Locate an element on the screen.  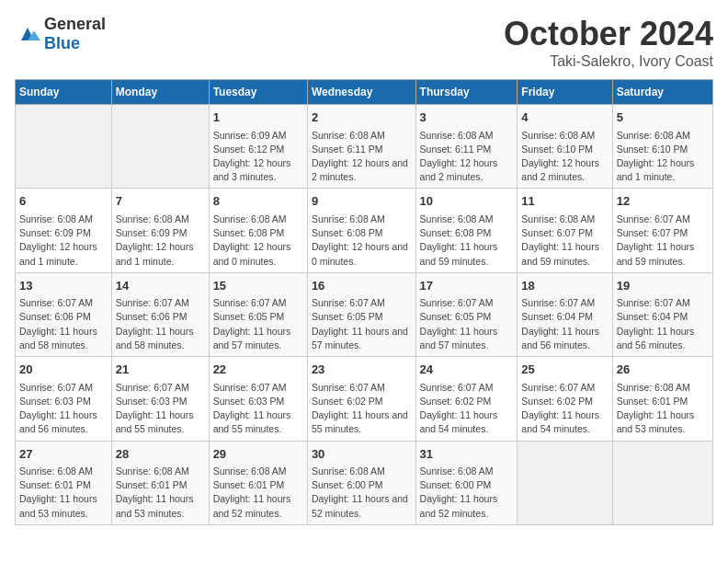
cell-details: Sunrise: 6:09 AM Sunset: 6:12 PM Dayligh… is located at coordinates (258, 156).